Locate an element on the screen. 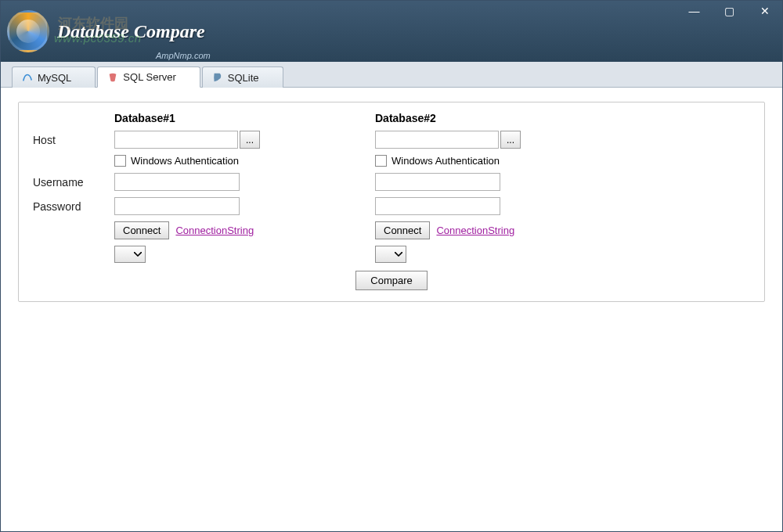 This screenshot has height=532, width=783. sqlserver-icon is located at coordinates (113, 77).